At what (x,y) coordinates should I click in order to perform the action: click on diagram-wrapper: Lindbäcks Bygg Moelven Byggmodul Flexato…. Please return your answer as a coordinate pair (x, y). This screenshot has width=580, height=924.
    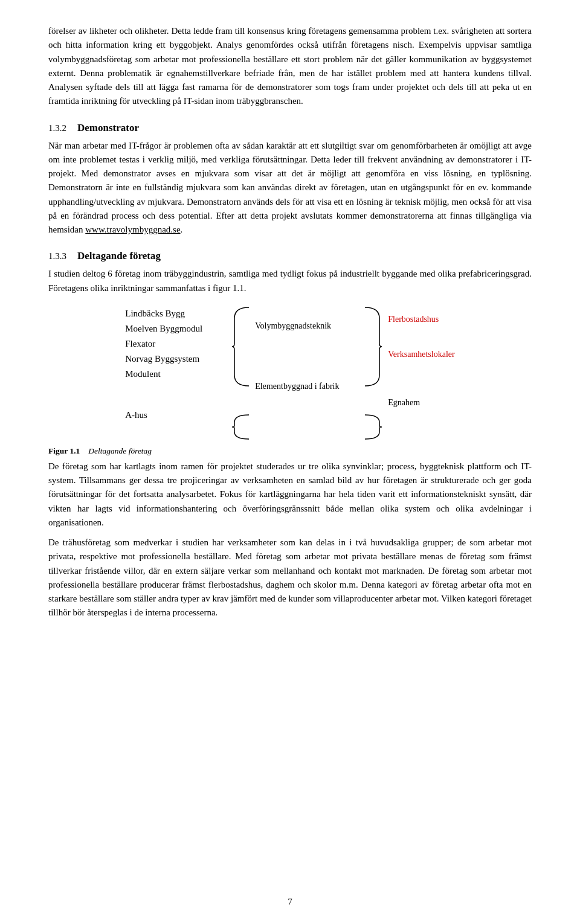
    Looking at the image, I should click on (290, 373).